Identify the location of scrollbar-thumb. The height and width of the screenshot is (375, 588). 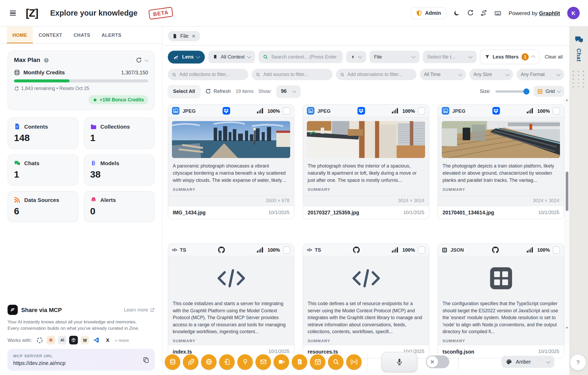
(567, 192).